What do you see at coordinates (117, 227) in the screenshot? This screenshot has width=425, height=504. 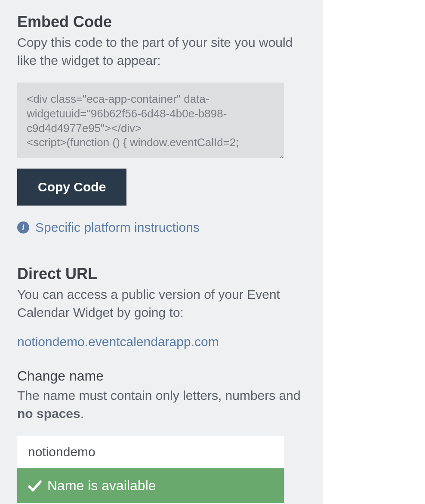 I see `platform-instructions-label: Specific platform instructions` at bounding box center [117, 227].